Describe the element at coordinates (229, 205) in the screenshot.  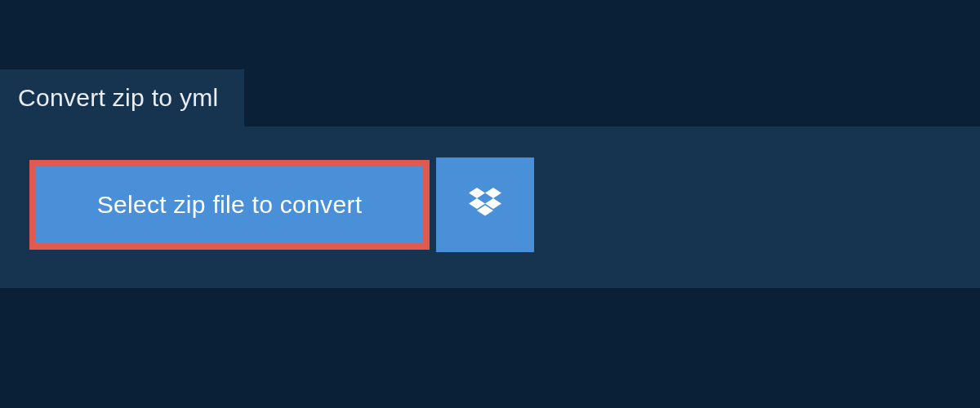
I see `select-file-button: Select zip file to convert` at that location.